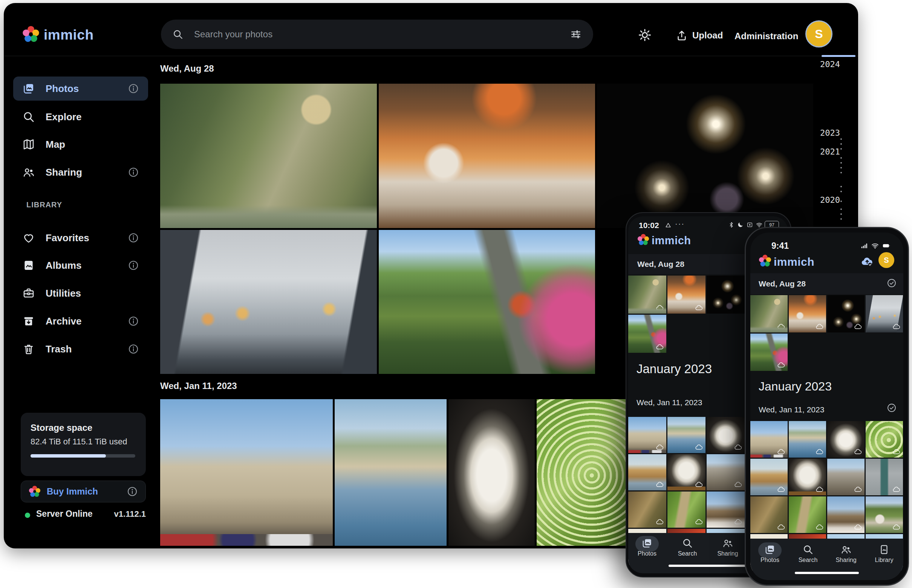  What do you see at coordinates (27, 515) in the screenshot?
I see `server-status-dot` at bounding box center [27, 515].